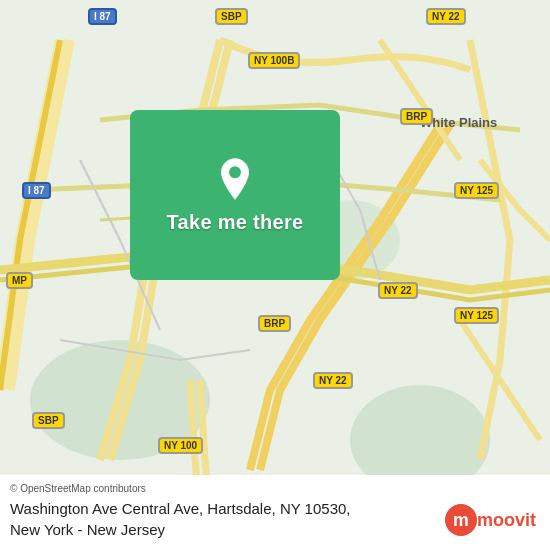 The height and width of the screenshot is (550, 550). I want to click on highway-label-ny22-top: NY 22, so click(446, 16).